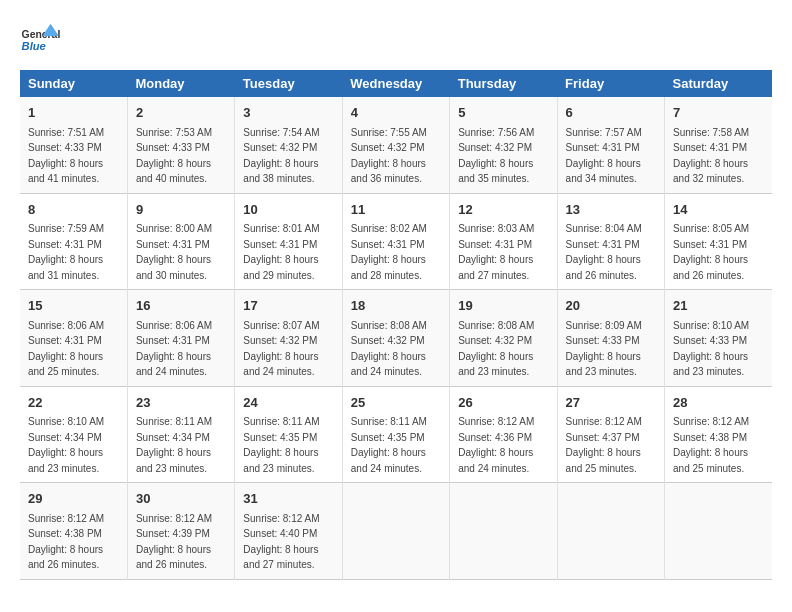 The height and width of the screenshot is (612, 792). What do you see at coordinates (74, 156) in the screenshot?
I see `day-info: Sunrise: 7:51 AMSunset: 4:33 PMDaylight:…` at bounding box center [74, 156].